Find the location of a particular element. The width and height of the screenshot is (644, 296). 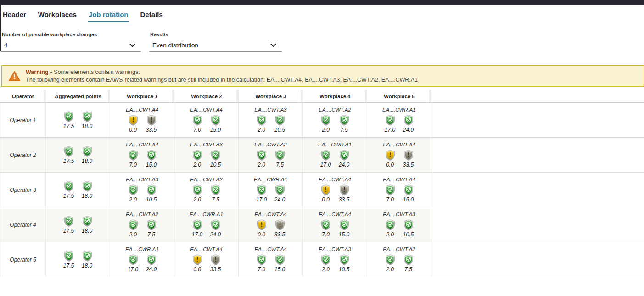

shield-item: 24.0 is located at coordinates (344, 159).